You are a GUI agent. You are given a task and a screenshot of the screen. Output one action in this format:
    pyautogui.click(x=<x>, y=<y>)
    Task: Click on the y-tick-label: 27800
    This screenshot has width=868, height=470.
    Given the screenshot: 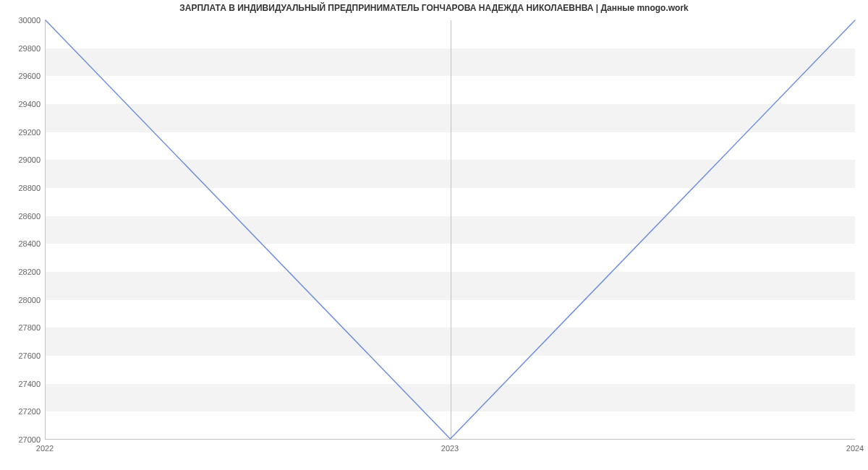 What is the action you would take?
    pyautogui.click(x=22, y=328)
    